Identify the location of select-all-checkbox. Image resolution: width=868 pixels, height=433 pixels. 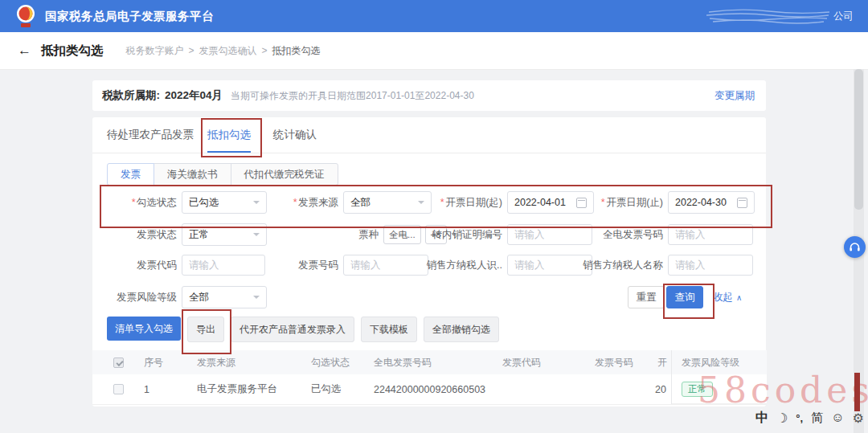
(119, 363).